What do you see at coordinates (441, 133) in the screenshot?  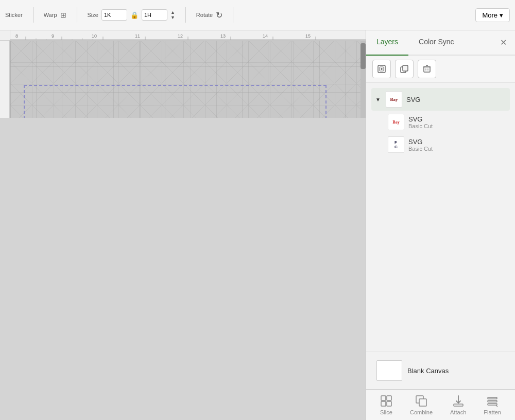 I see `layer-children: Bay SVG Basic Cut FC SVG` at bounding box center [441, 133].